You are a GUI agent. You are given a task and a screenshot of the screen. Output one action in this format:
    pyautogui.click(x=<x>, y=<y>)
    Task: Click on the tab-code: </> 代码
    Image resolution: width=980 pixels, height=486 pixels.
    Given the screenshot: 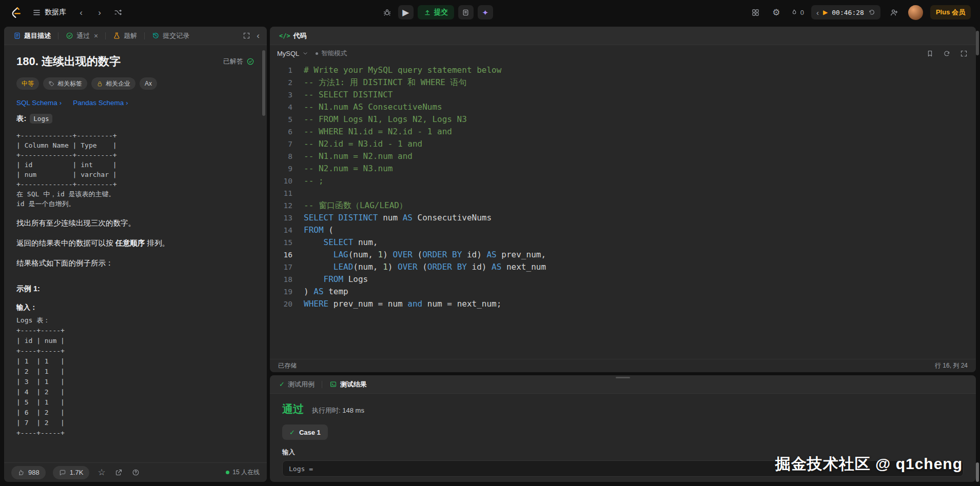 What is the action you would take?
    pyautogui.click(x=293, y=36)
    